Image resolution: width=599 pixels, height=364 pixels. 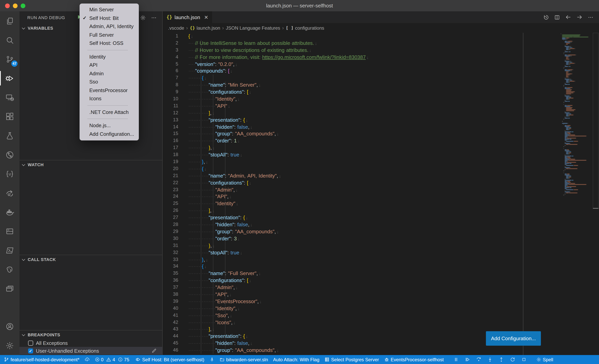 I want to click on status-postgres-server-picker: Select Postgres Server, so click(x=352, y=359).